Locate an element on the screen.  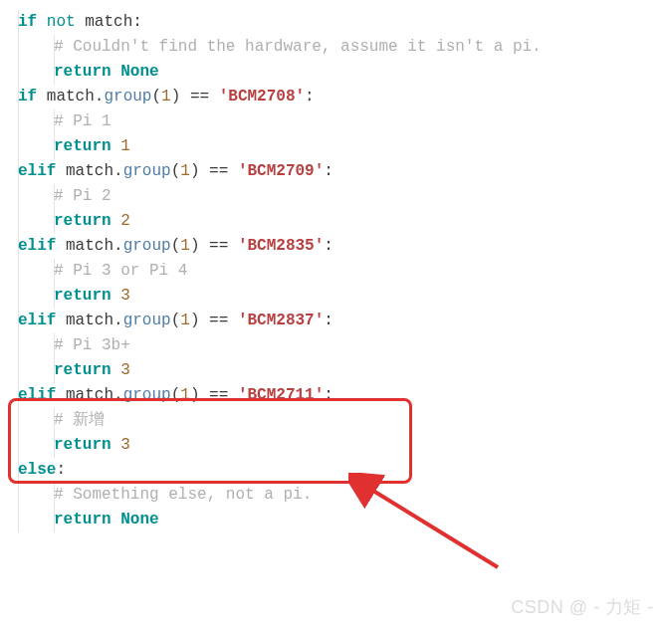
identifier: match is located at coordinates (109, 22).